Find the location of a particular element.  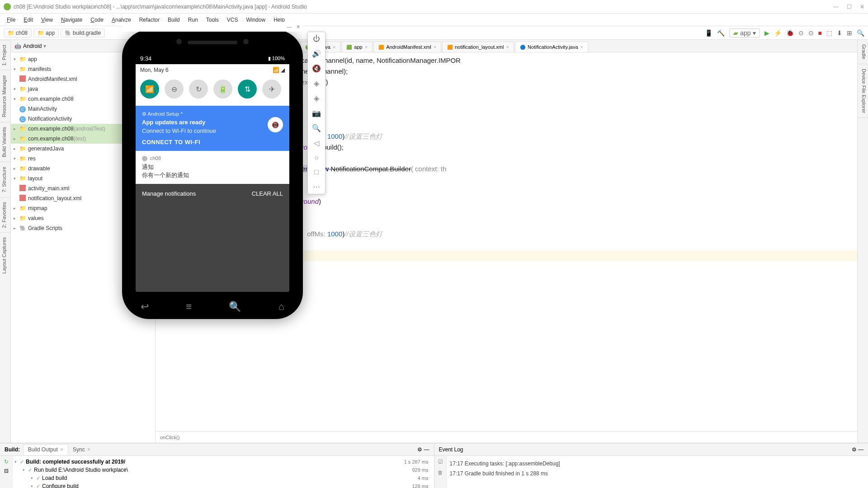

emu-minimize-button: — is located at coordinates (289, 27).